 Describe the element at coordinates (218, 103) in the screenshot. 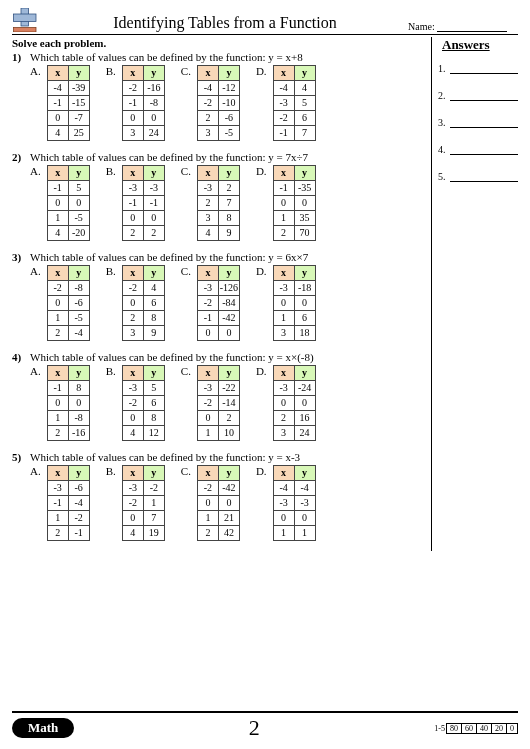

I see `value-table: xy-4-12-2-102-63-5` at that location.